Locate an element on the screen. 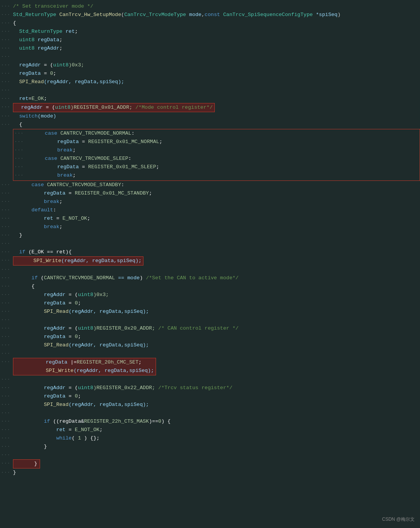 The image size is (420, 528). code-token: == mode is located at coordinates (129, 278).